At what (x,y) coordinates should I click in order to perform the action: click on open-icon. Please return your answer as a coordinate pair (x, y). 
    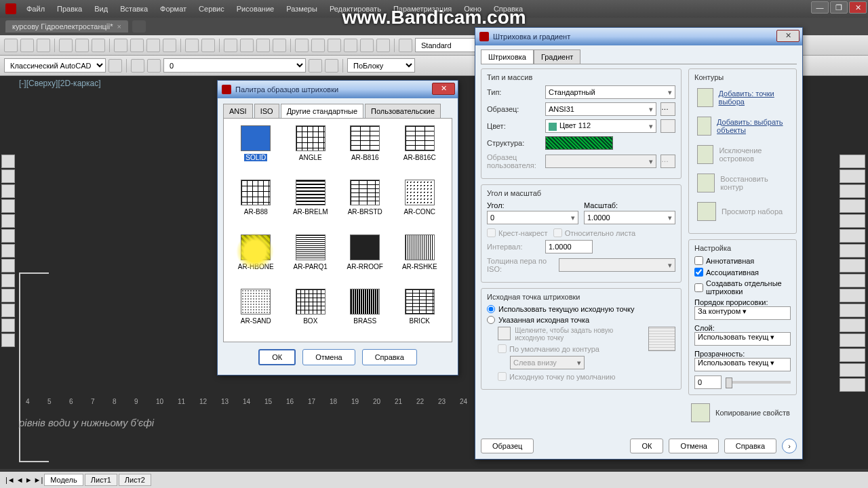
    Looking at the image, I should click on (27, 45).